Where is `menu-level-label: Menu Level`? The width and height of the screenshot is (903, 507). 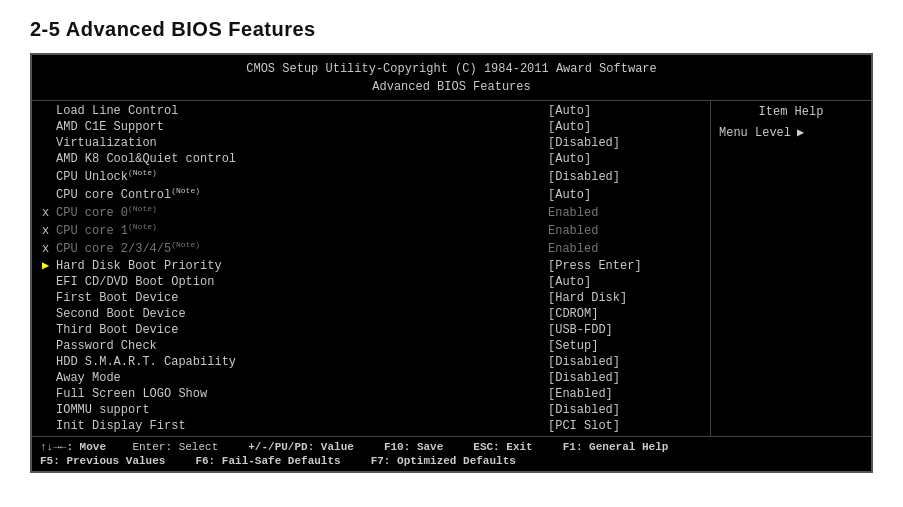 menu-level-label: Menu Level is located at coordinates (755, 133).